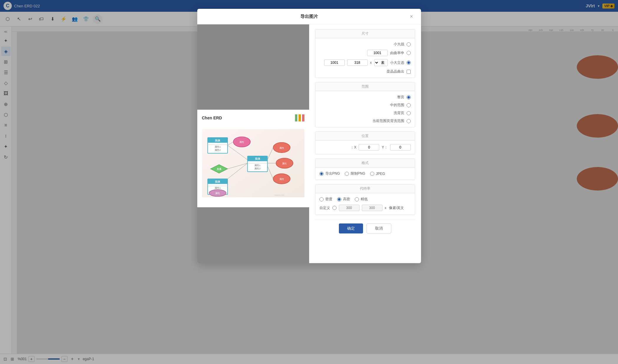  I want to click on x-separator-2: x, so click(386, 208).